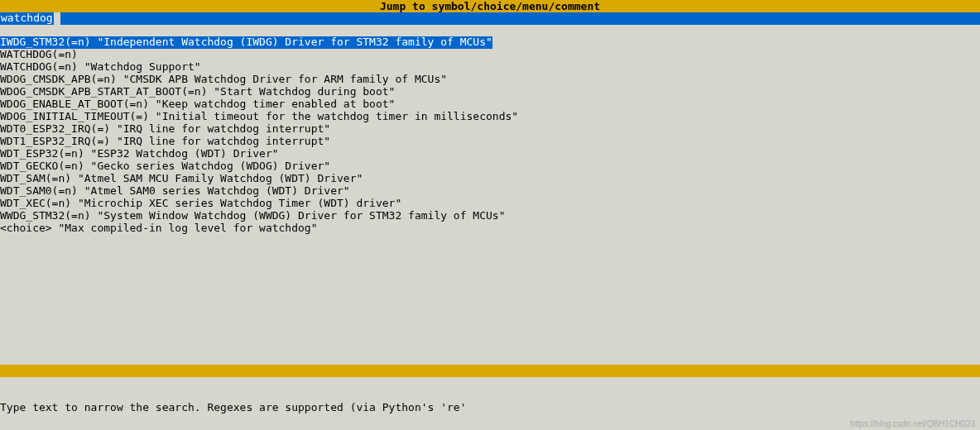 This screenshot has height=430, width=980. What do you see at coordinates (488, 217) in the screenshot?
I see `result-item: WWDG_STM32(=n) "System Window Watchdog (…` at bounding box center [488, 217].